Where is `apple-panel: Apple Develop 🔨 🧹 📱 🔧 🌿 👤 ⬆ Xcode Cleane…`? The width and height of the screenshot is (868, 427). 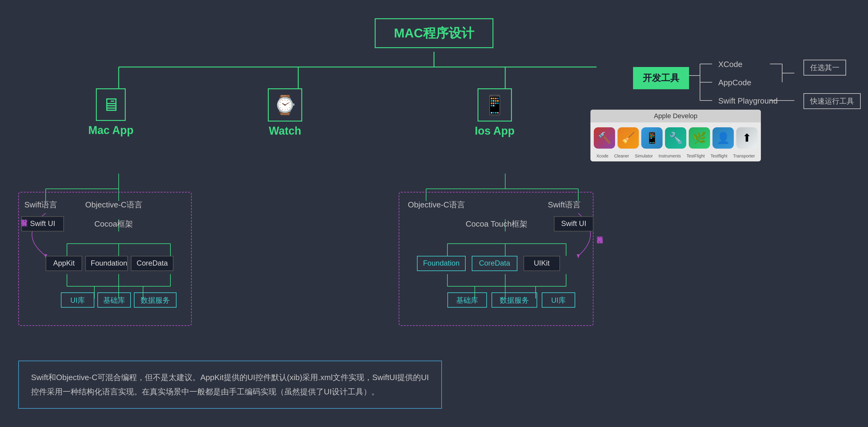 apple-panel: Apple Develop 🔨 🧹 📱 🔧 🌿 👤 ⬆ Xcode Cleane… is located at coordinates (676, 136).